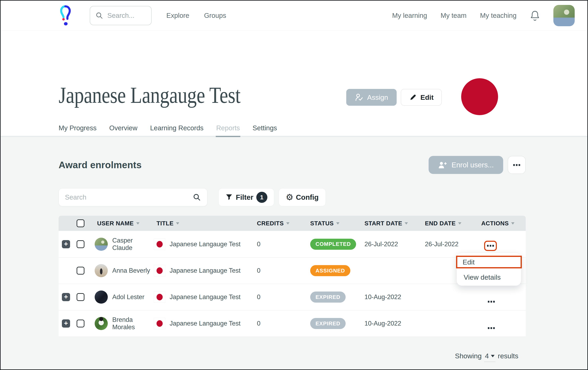 The height and width of the screenshot is (370, 588). What do you see at coordinates (493, 356) in the screenshot?
I see `chevron-down-icon` at bounding box center [493, 356].